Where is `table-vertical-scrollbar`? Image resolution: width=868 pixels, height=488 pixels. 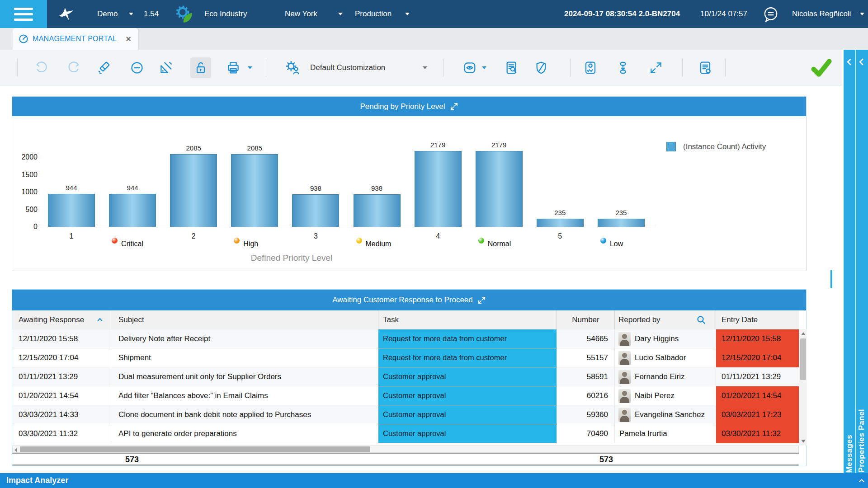
table-vertical-scrollbar is located at coordinates (803, 388).